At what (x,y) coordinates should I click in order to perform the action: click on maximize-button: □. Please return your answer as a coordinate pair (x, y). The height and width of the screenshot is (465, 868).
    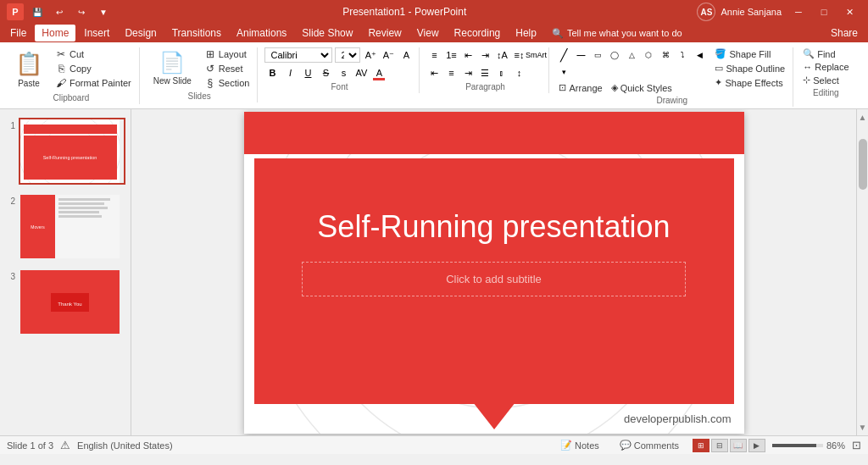
    Looking at the image, I should click on (824, 12).